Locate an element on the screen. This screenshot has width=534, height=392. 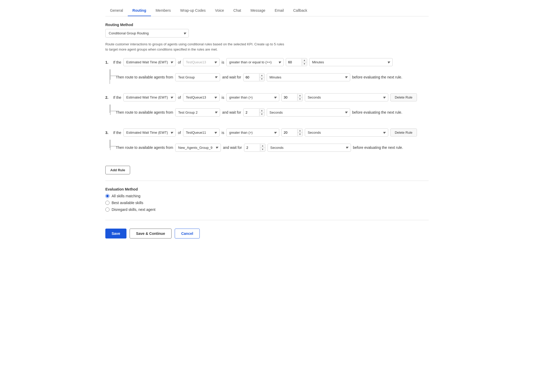
rule-1-kpi-wrapper: Estimated Wait Time (EWT) Average Handle… is located at coordinates (150, 62).